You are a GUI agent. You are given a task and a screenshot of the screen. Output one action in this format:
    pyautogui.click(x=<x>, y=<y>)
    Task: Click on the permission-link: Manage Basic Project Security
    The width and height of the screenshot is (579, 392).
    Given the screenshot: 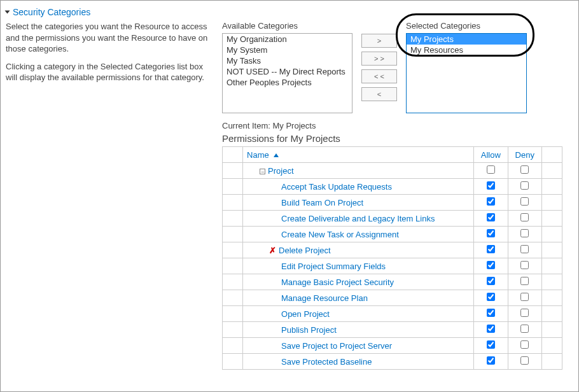 What is the action you would take?
    pyautogui.click(x=337, y=283)
    